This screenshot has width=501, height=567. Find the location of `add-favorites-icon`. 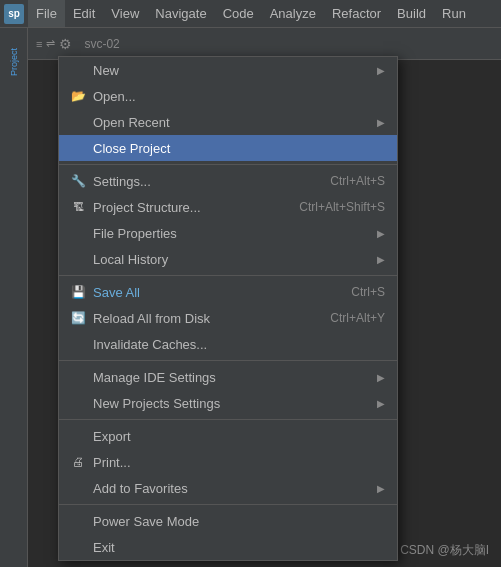

add-favorites-icon is located at coordinates (78, 488).